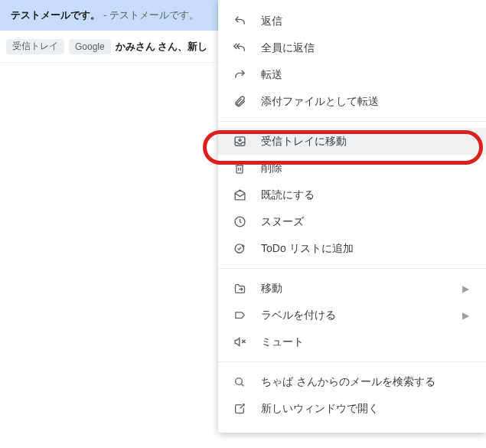  I want to click on menu-item-mute: ミュート, so click(352, 342).